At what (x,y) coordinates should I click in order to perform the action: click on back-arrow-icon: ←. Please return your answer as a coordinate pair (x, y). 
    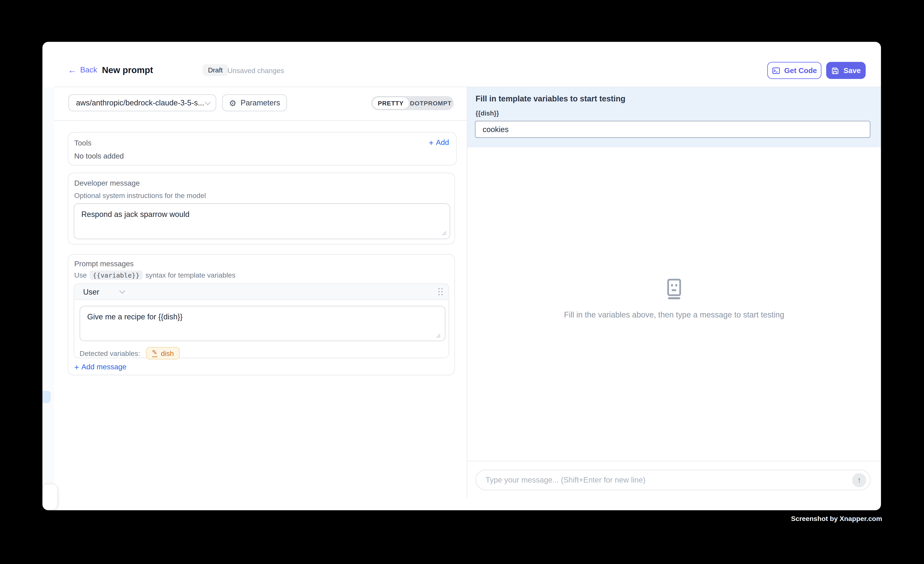
    Looking at the image, I should click on (72, 70).